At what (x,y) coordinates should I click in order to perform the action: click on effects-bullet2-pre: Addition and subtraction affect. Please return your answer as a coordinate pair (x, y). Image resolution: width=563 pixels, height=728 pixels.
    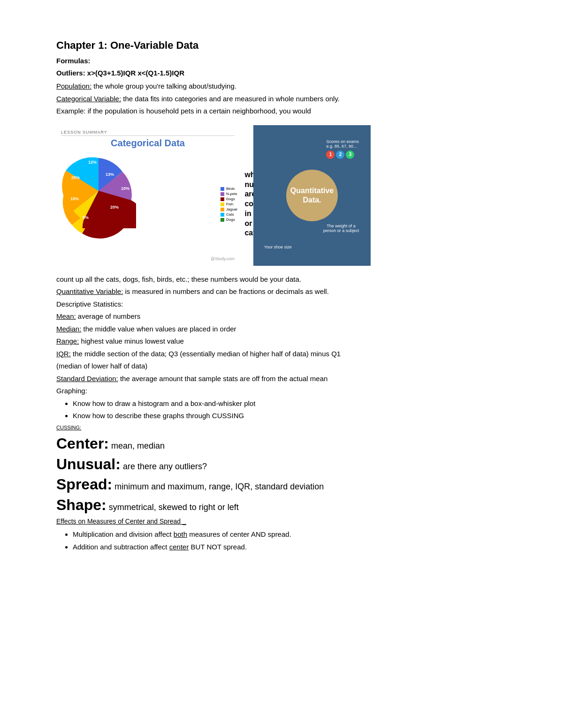
    Looking at the image, I should click on (121, 547).